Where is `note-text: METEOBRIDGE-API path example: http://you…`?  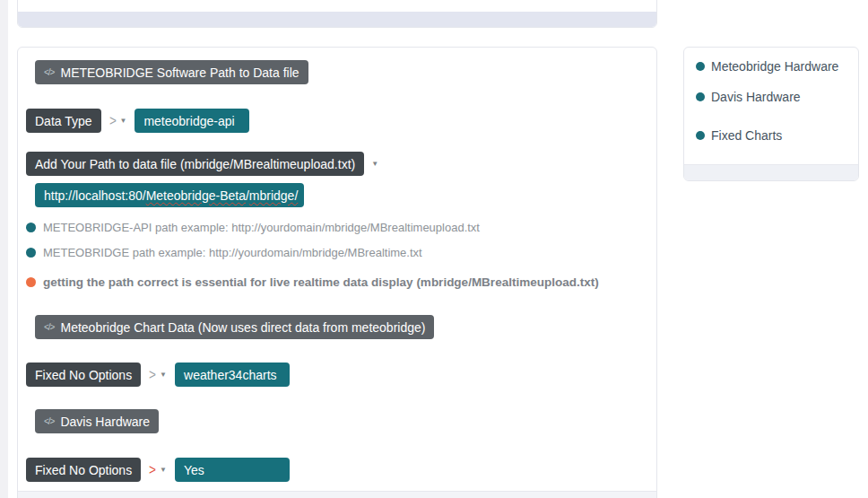
note-text: METEOBRIDGE-API path example: http://you… is located at coordinates (262, 228).